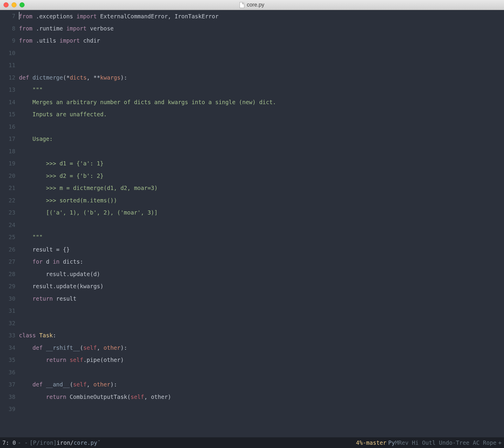  What do you see at coordinates (114, 384) in the screenshot?
I see `token-var: ):` at bounding box center [114, 384].